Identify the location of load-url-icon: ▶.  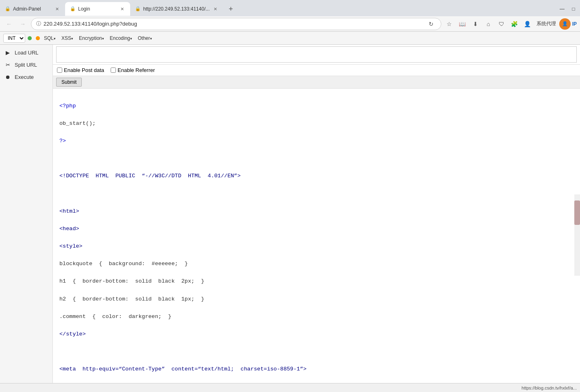
(8, 52).